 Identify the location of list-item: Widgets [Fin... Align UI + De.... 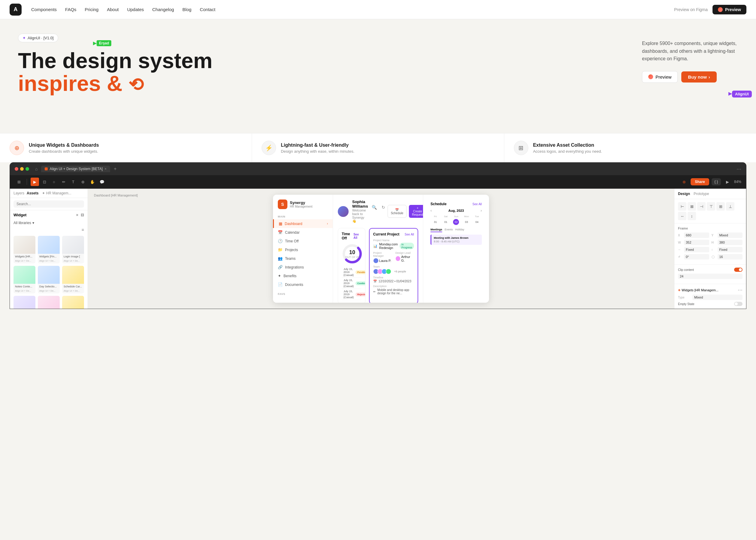
(49, 249).